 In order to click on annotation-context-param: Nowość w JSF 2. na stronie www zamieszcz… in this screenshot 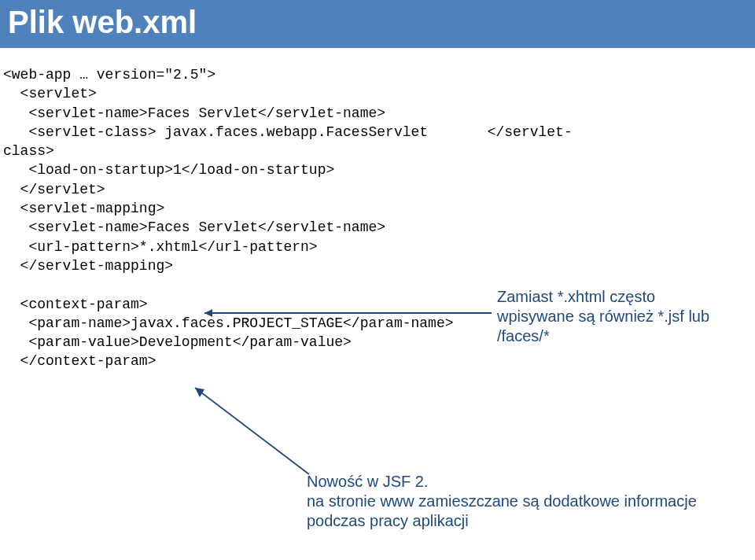, I will do `click(519, 502)`.